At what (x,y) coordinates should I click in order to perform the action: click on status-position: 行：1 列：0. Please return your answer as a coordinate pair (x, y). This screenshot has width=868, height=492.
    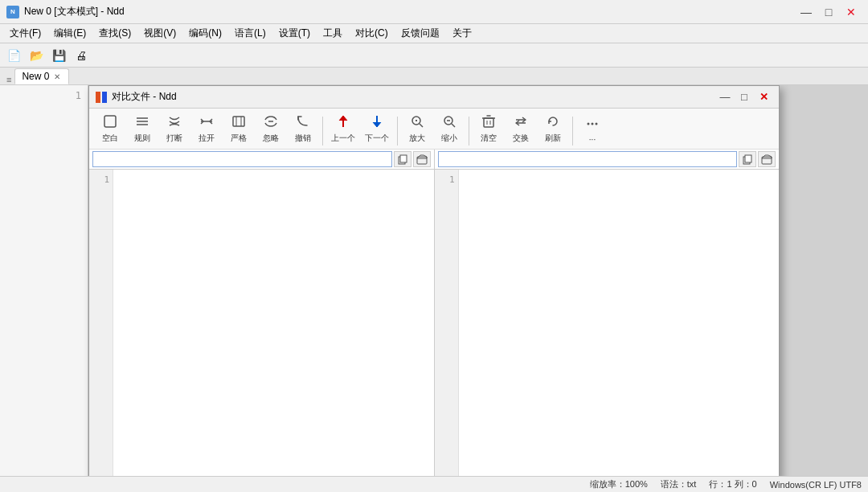
    Looking at the image, I should click on (733, 484).